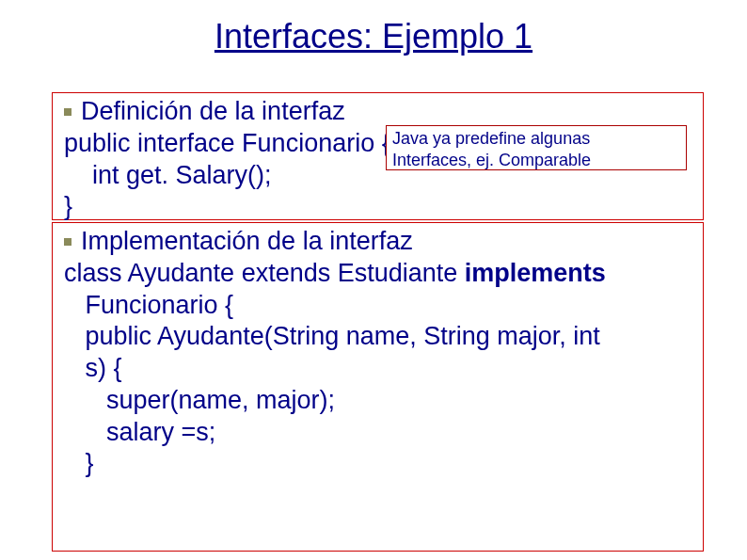 Image resolution: width=747 pixels, height=560 pixels. Describe the element at coordinates (393, 464) in the screenshot. I see `block2-line8: }` at that location.